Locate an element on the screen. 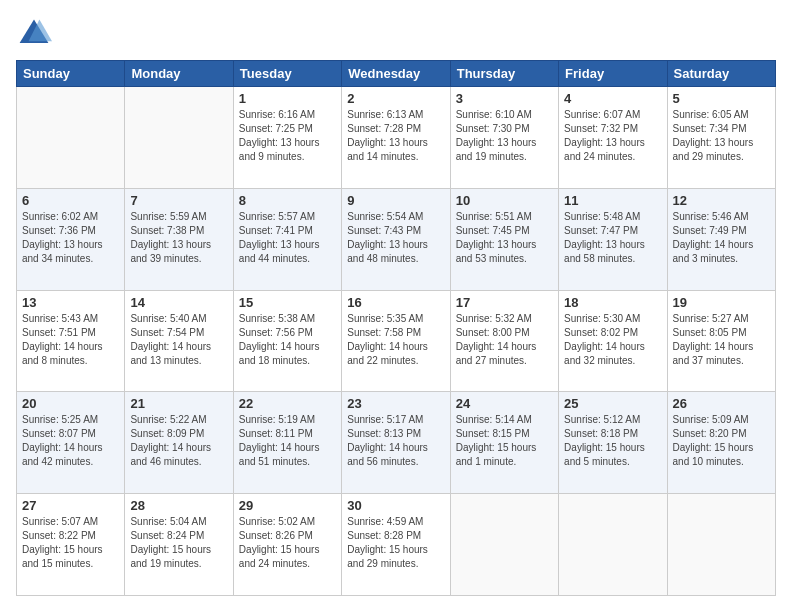  weekday-header-monday: Monday is located at coordinates (179, 74).